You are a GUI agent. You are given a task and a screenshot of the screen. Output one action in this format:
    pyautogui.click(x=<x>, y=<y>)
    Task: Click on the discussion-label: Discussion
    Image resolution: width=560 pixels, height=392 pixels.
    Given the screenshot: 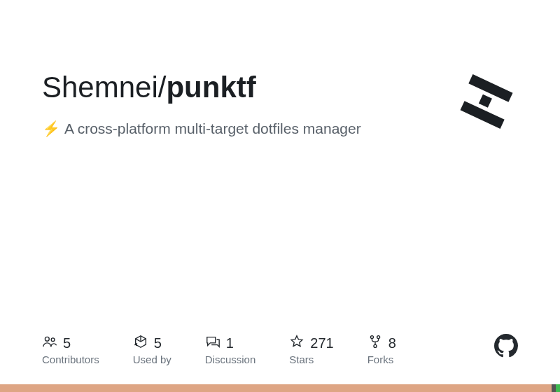 What is the action you would take?
    pyautogui.click(x=231, y=360)
    